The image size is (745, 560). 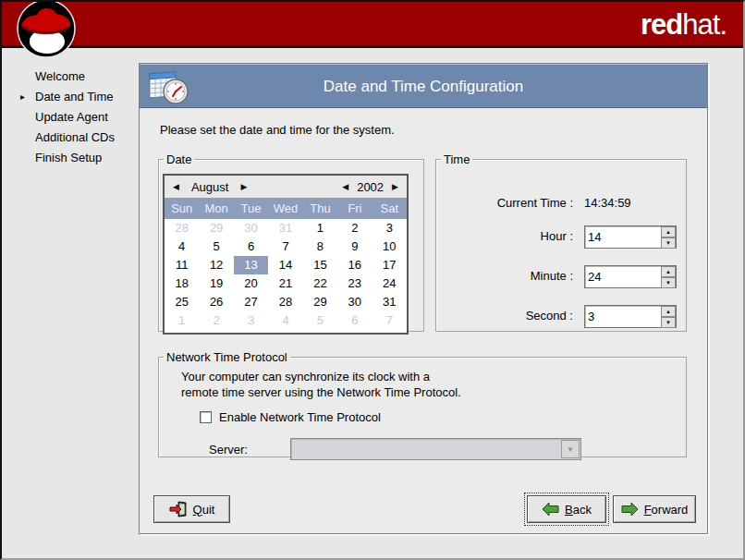 What do you see at coordinates (390, 247) in the screenshot?
I see `calendar-day: 10` at bounding box center [390, 247].